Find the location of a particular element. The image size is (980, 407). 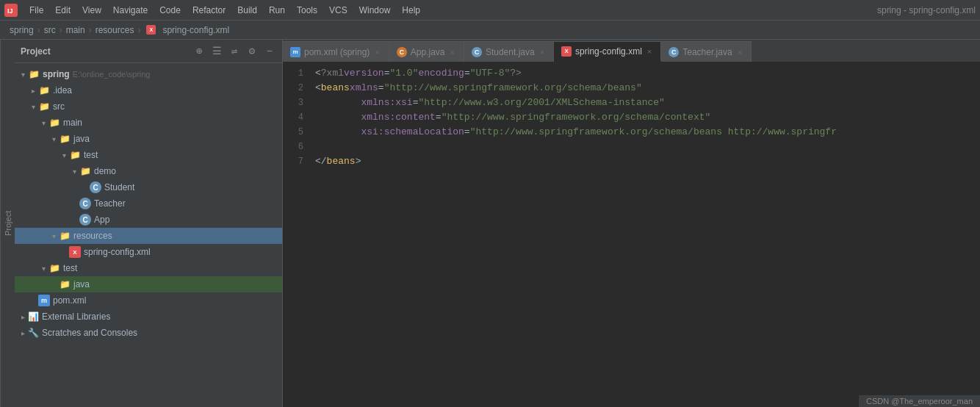

tab-student: C Student.java × is located at coordinates (509, 51).